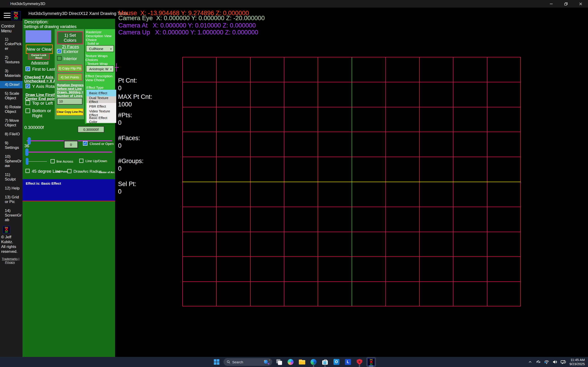 The image size is (588, 367). Describe the element at coordinates (69, 101) in the screenshot. I see `num-lines-input: 10` at that location.